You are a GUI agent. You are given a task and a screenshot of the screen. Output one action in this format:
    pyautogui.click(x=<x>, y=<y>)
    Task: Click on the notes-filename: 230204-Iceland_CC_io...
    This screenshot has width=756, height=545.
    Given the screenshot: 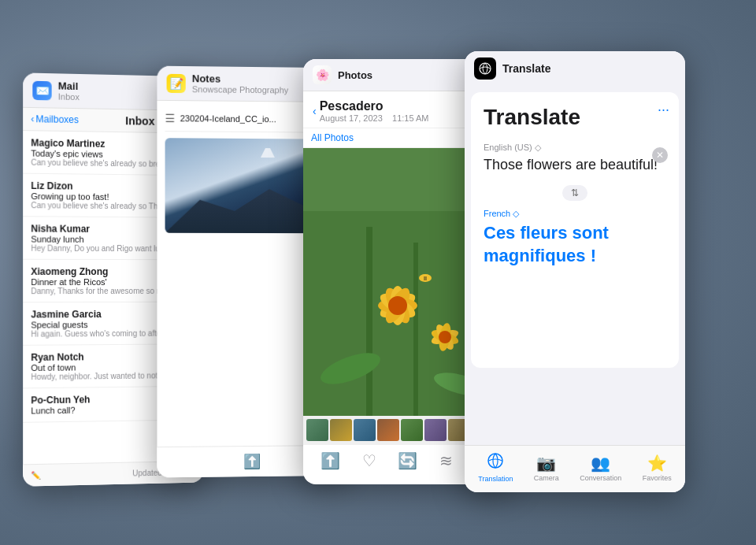 What is the action you would take?
    pyautogui.click(x=228, y=118)
    